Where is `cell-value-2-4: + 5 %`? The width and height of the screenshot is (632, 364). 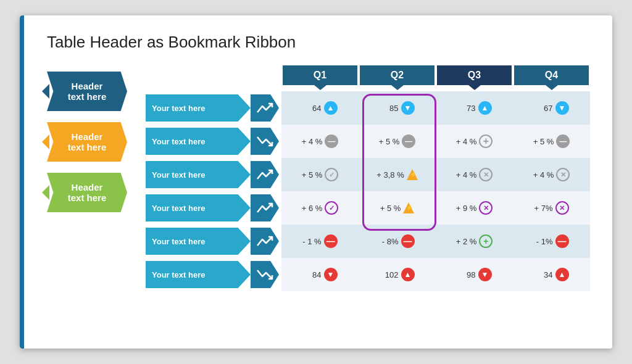
cell-value-2-4: + 5 % is located at coordinates (544, 142).